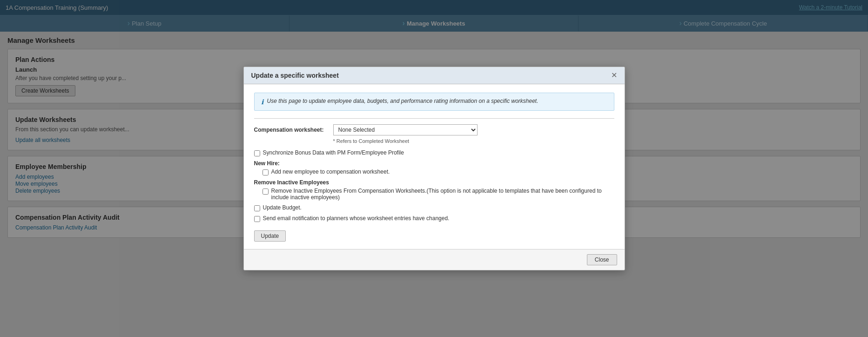 This screenshot has width=868, height=337. Describe the element at coordinates (282, 208) in the screenshot. I see `update-budget-label: Update Budget.` at that location.